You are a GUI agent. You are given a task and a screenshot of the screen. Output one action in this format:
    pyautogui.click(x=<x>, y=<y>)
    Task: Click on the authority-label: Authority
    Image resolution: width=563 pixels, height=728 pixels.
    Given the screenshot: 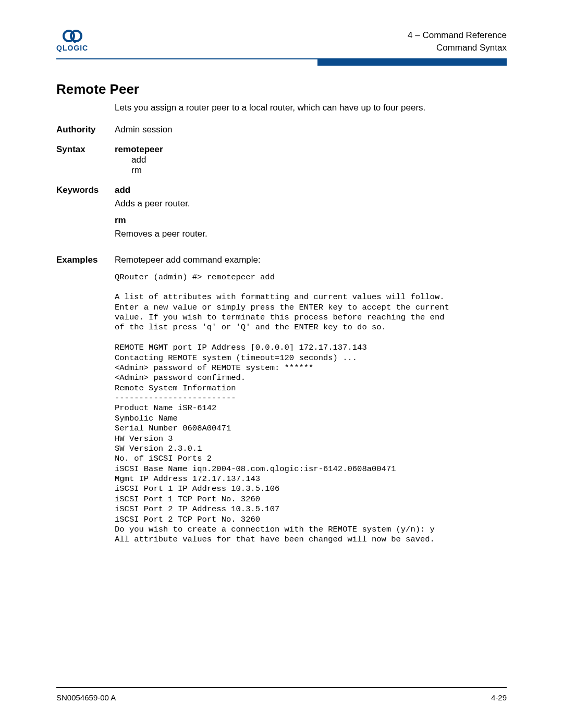 What is the action you would take?
    pyautogui.click(x=85, y=130)
    